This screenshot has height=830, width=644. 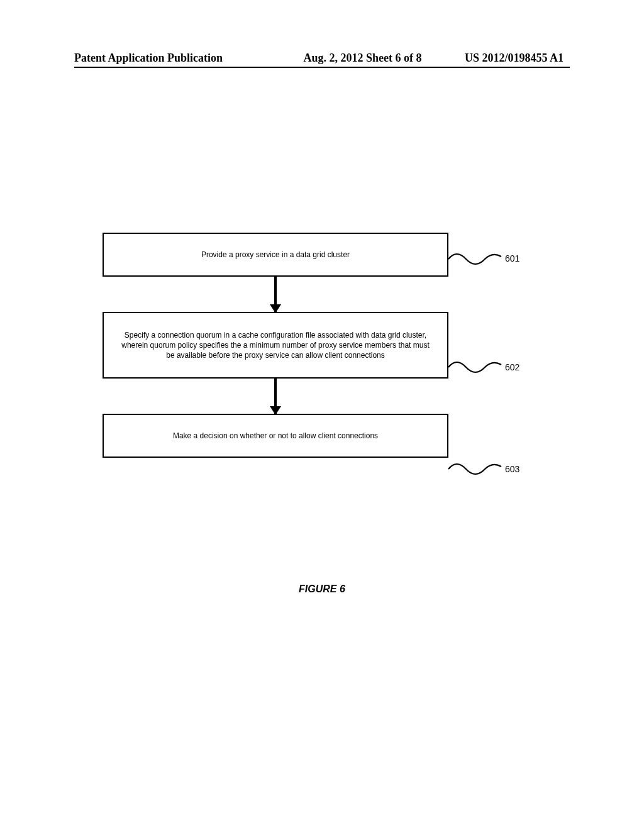 What do you see at coordinates (275, 255) in the screenshot?
I see `flow-box-text: Provide a proxy service in a data grid c…` at bounding box center [275, 255].